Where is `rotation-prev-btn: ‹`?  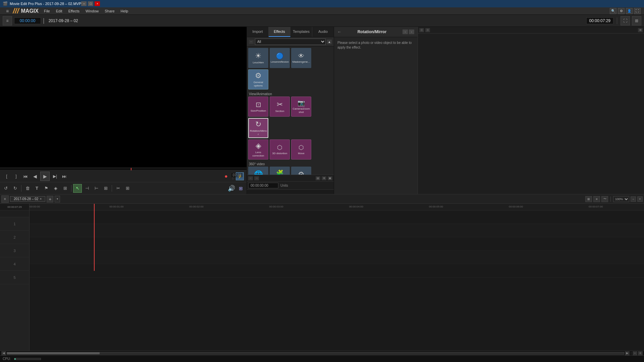
rotation-prev-btn: ‹ is located at coordinates (405, 32).